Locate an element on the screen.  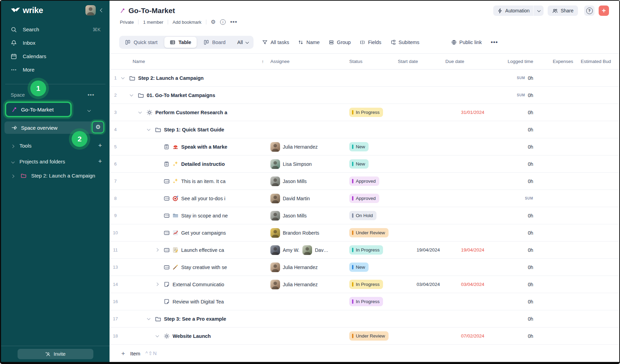
toolbar-more-icon: ••• is located at coordinates (495, 42).